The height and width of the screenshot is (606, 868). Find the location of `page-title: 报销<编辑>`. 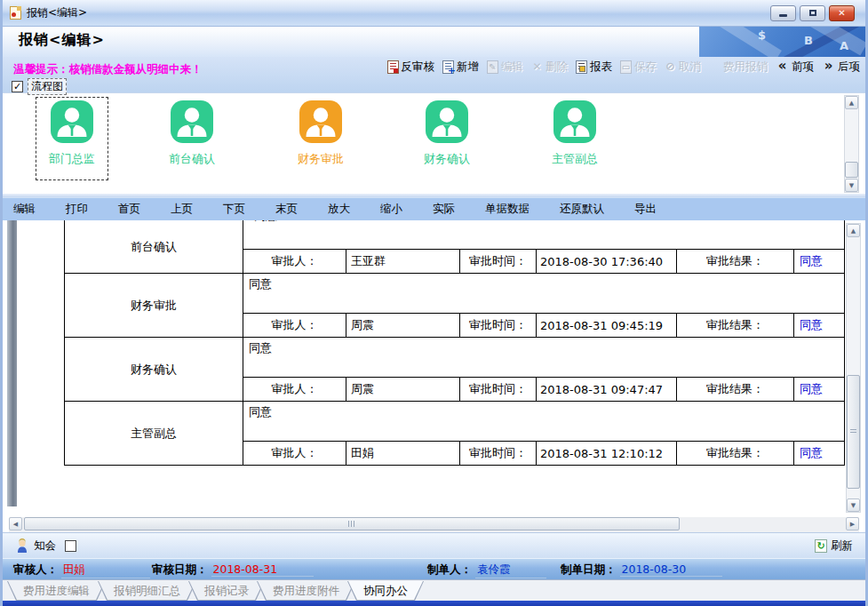

page-title: 报销<编辑> is located at coordinates (62, 41).